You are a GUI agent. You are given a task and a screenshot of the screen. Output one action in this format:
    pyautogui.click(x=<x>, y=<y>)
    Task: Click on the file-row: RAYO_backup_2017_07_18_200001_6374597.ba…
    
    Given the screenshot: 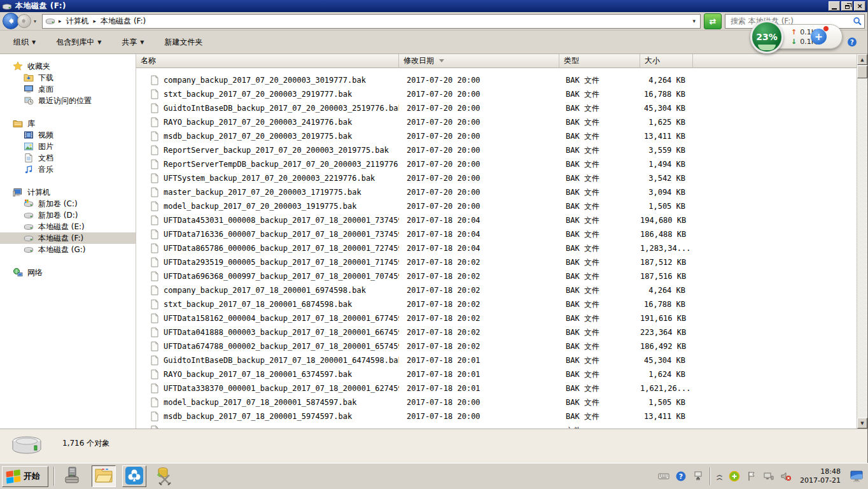 What is the action you would take?
    pyautogui.click(x=496, y=374)
    